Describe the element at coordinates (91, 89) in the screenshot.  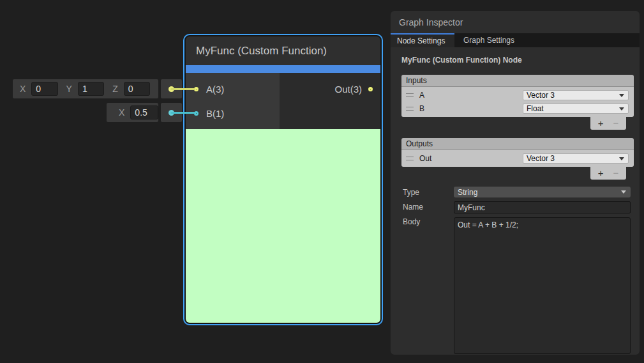
I see `y-value-field: 1` at that location.